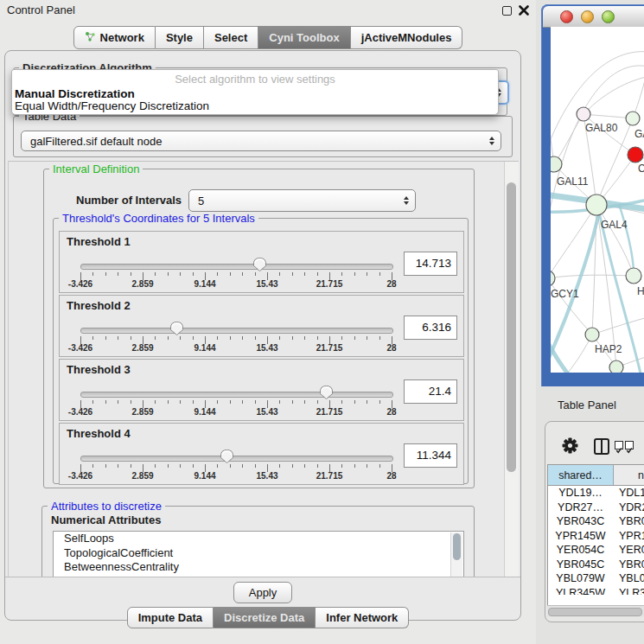 This screenshot has width=644, height=644. I want to click on threshold-panel-1: Threshold 1-3.4262.8599.14415.4321.71528…, so click(261, 262).